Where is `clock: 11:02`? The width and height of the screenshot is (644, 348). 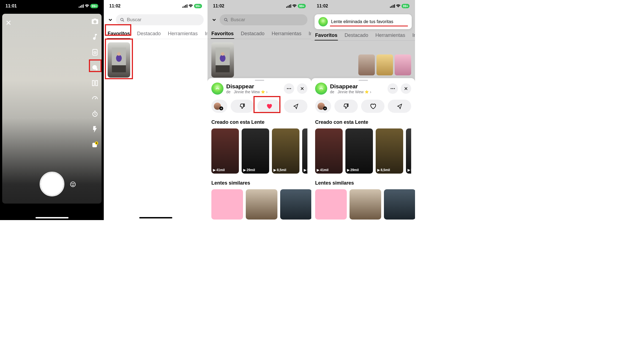
clock: 11:02 is located at coordinates (115, 6).